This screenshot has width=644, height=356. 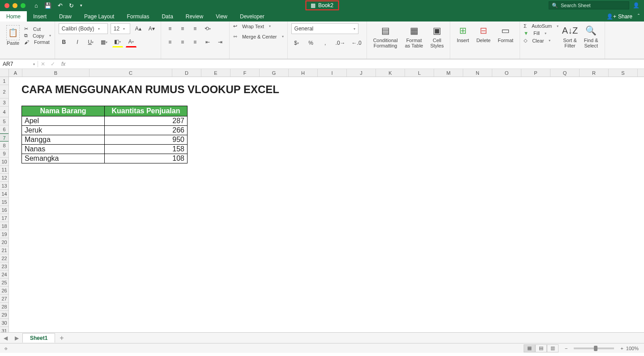 What do you see at coordinates (64, 42) in the screenshot?
I see `bold-button: B` at bounding box center [64, 42].